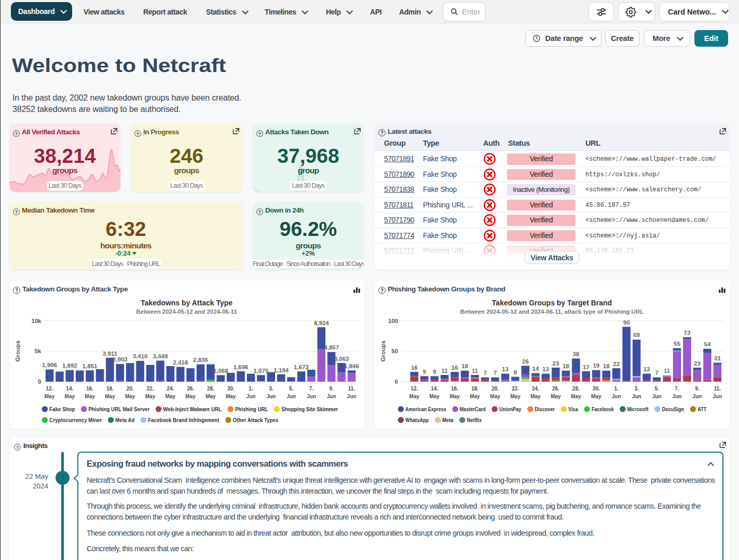 The height and width of the screenshot is (560, 739). Describe the element at coordinates (140, 356) in the screenshot. I see `svg-text: 3,410` at that location.